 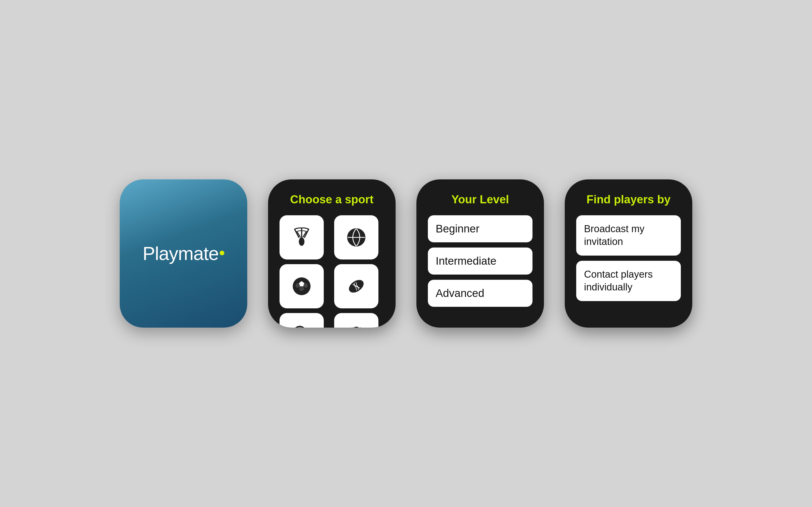 What do you see at coordinates (332, 253) in the screenshot?
I see `choose-sport-screen: Choose a sport` at bounding box center [332, 253].